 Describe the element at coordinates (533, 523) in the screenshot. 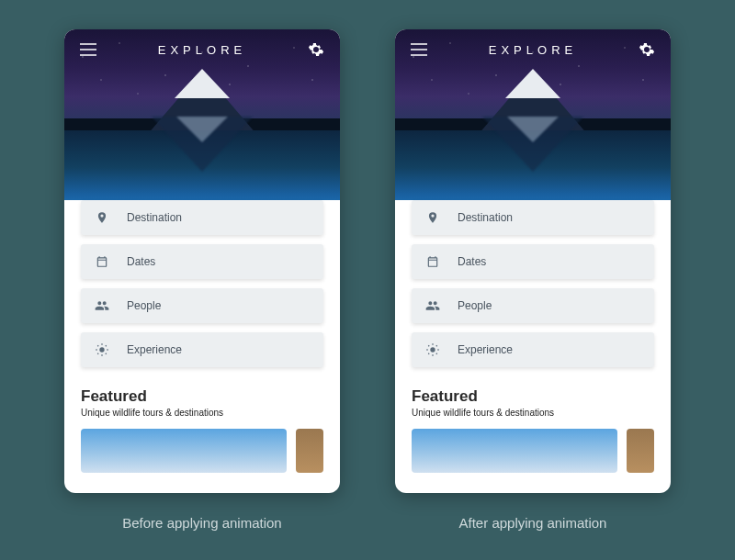

I see `caption-after: After applying animation` at that location.